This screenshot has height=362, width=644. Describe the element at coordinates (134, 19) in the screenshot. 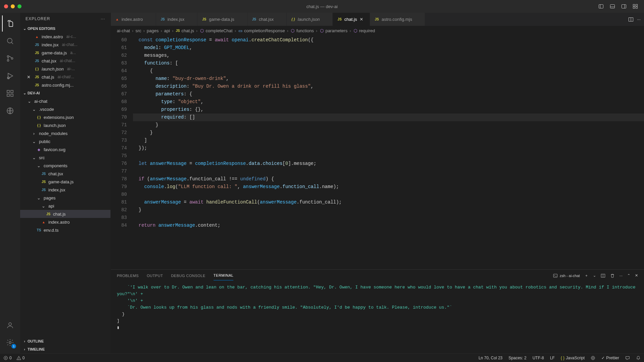

I see `editor-tab: ▲ index.astro` at that location.